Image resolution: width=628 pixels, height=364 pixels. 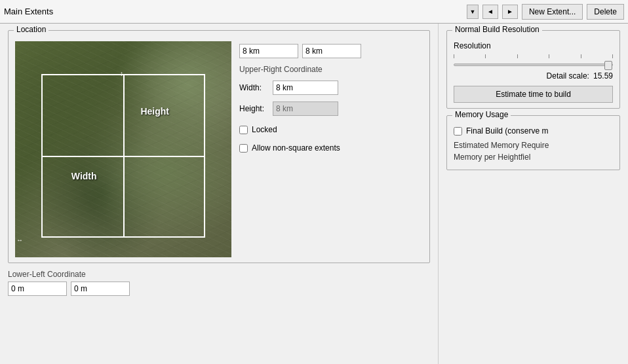 What do you see at coordinates (37, 289) in the screenshot?
I see `lower-left-x-input` at bounding box center [37, 289].